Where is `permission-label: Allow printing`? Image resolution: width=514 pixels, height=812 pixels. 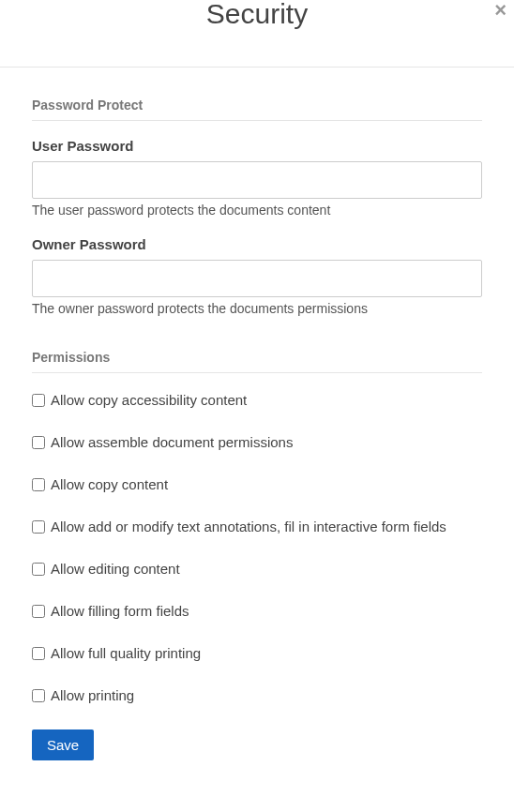
permission-label: Allow printing is located at coordinates (92, 696).